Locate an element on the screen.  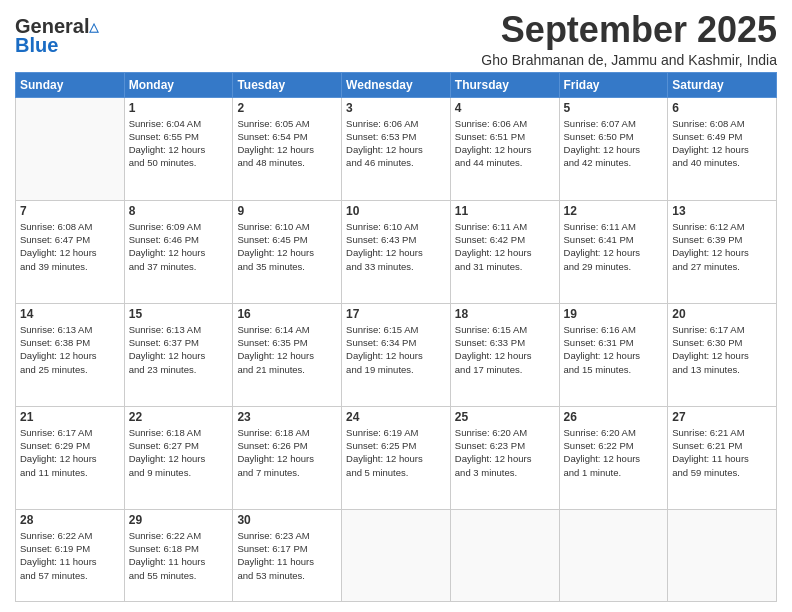
table-row: 5Sunrise: 6:07 AM Sunset: 6:50 PM Daylig… is located at coordinates (614, 148).